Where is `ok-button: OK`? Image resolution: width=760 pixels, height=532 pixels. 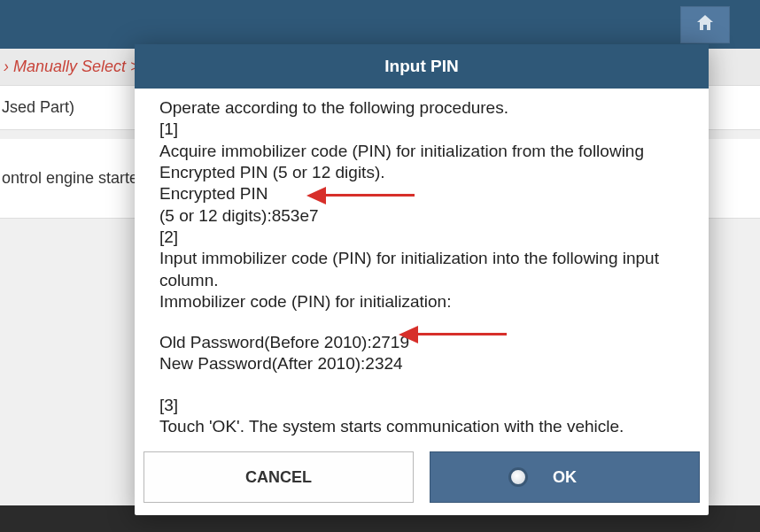
ok-button: OK is located at coordinates (565, 477).